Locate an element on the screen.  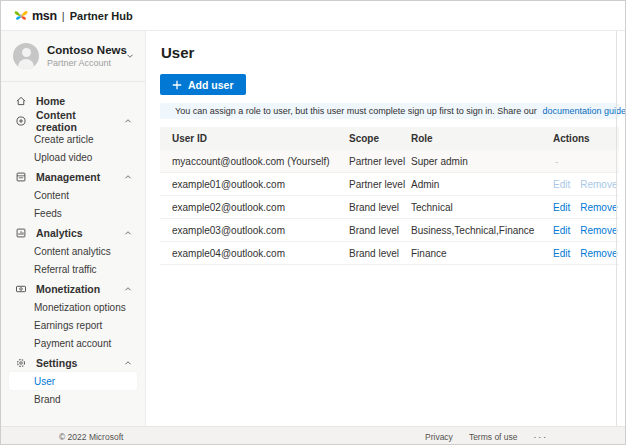
sidebar-subitem-label: Brand is located at coordinates (48, 400).